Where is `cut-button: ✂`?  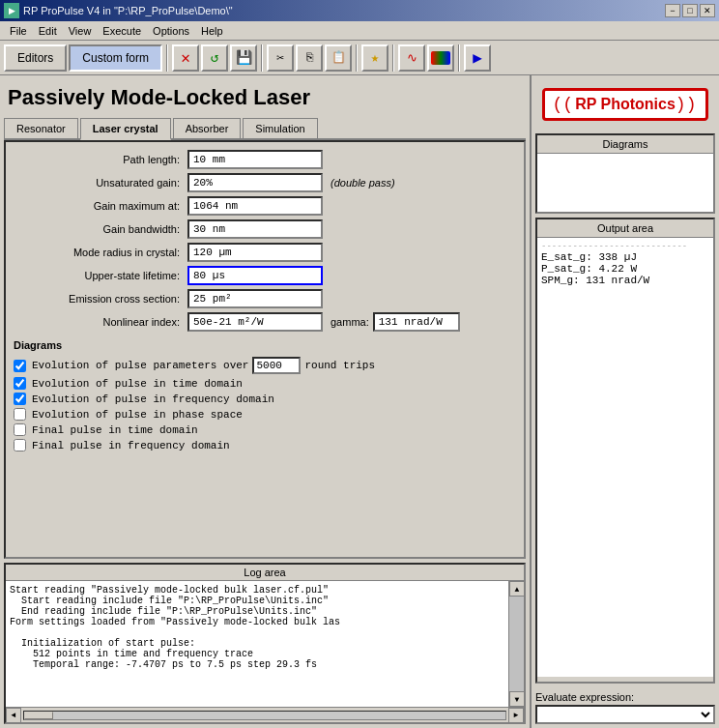 cut-button: ✂ is located at coordinates (280, 58).